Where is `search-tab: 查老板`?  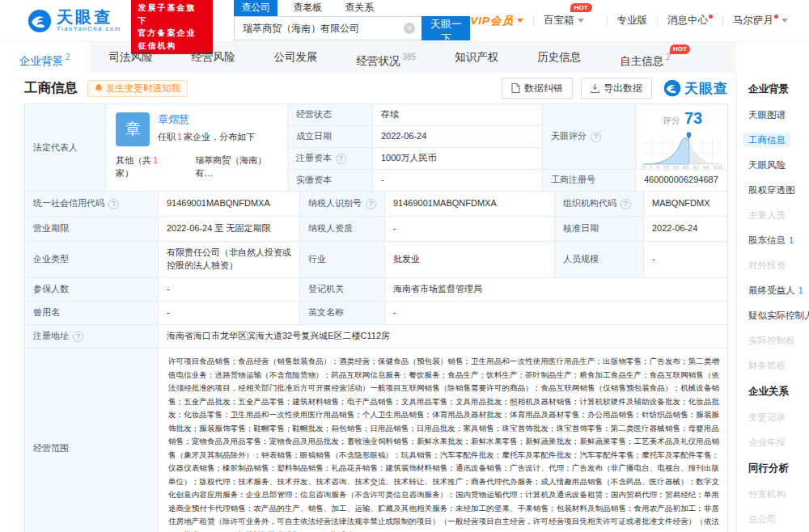 search-tab: 查老板 is located at coordinates (307, 8).